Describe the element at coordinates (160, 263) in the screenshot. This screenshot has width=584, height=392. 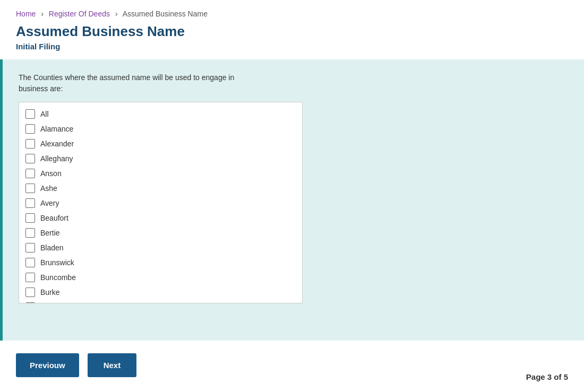
I see `list-item: Brunswick` at that location.